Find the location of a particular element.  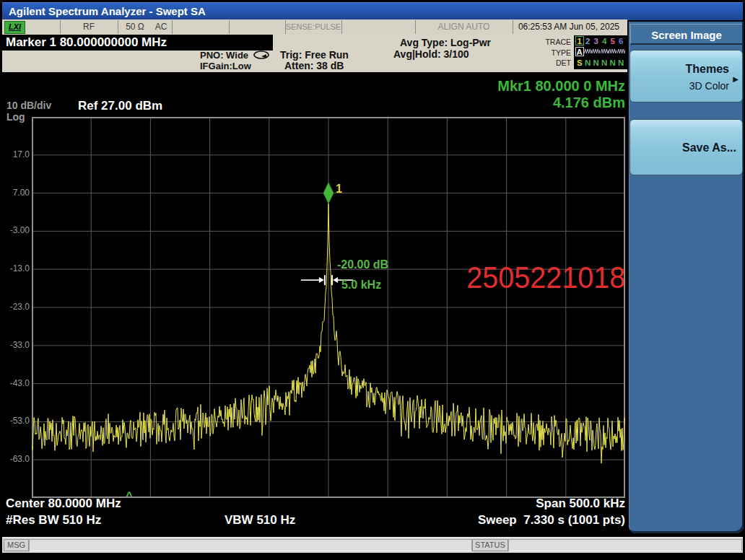

title-bar: Agilent Spectrum Analyzer - Swept SA is located at coordinates (372, 12).